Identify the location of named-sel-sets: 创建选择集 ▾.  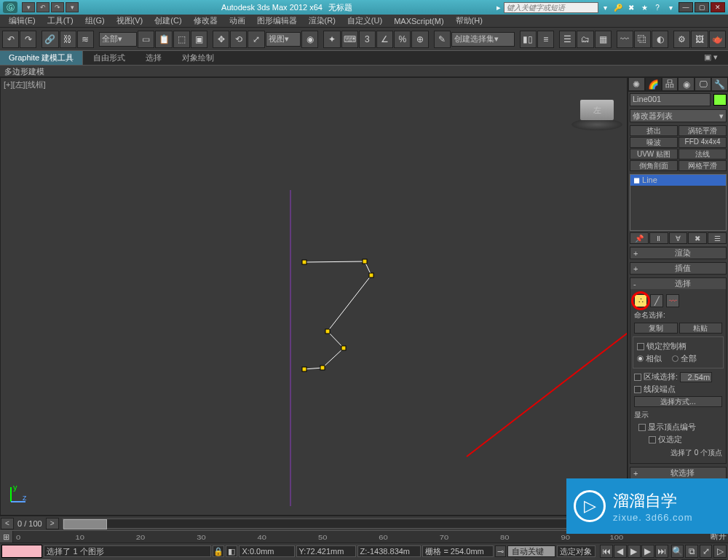
(483, 39).